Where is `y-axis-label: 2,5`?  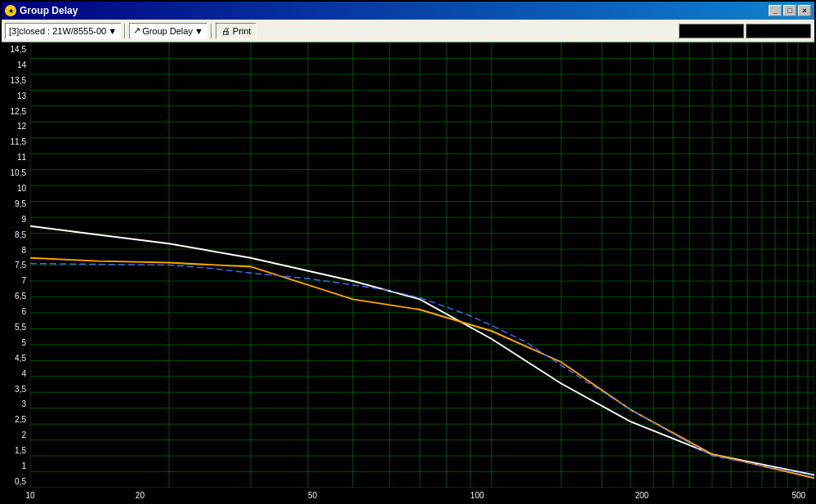
y-axis-label: 2,5 is located at coordinates (16, 420).